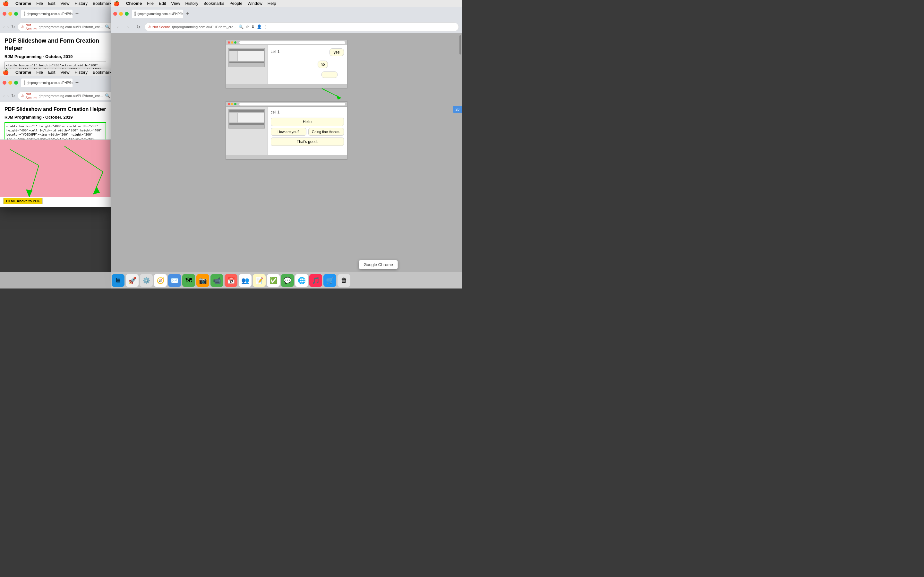 Image resolution: width=924 pixels, height=577 pixels. I want to click on address-box: ⚠ Not Secure rjmprogramming.com.au/PHP/f…, so click(64, 27).